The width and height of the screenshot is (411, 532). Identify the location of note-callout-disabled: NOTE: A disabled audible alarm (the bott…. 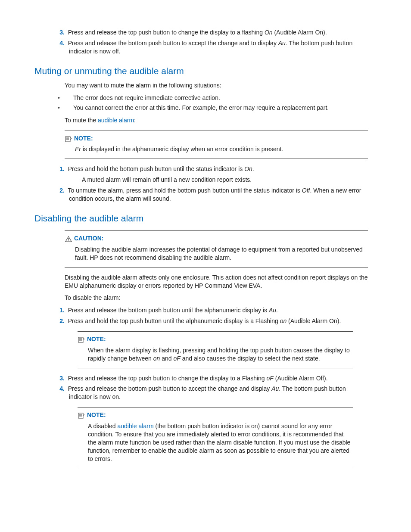
(215, 438).